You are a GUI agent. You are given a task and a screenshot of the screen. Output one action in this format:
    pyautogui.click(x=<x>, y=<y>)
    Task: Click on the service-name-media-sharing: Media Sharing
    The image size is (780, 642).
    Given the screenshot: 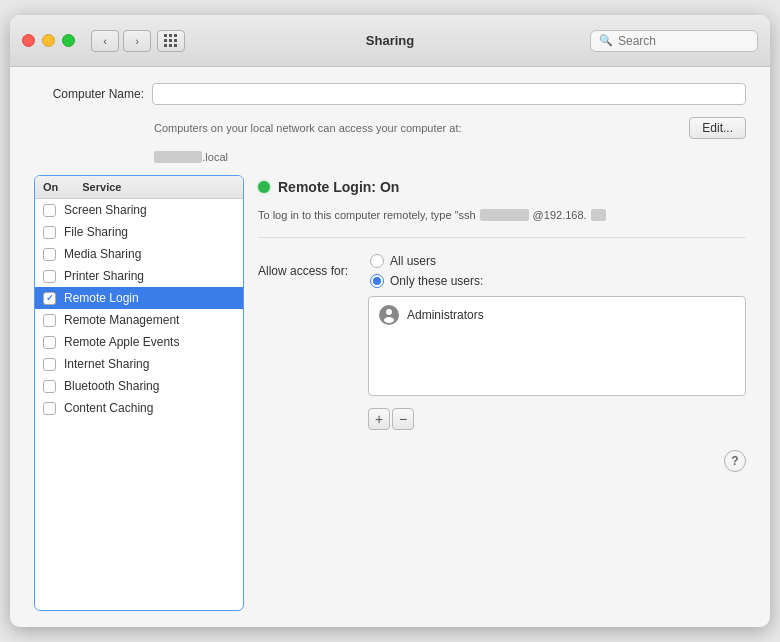 What is the action you would take?
    pyautogui.click(x=102, y=254)
    